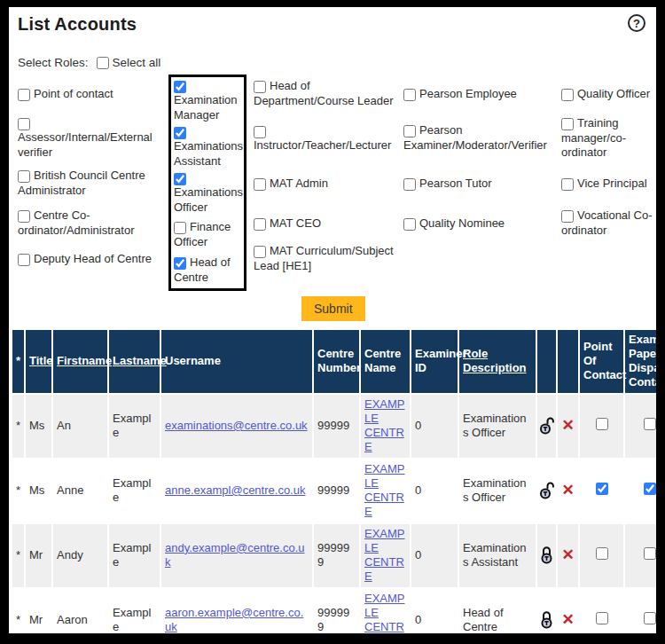 This screenshot has width=665, height=644. I want to click on role-checkbox-mat-ceo: MAT CEO, so click(326, 224).